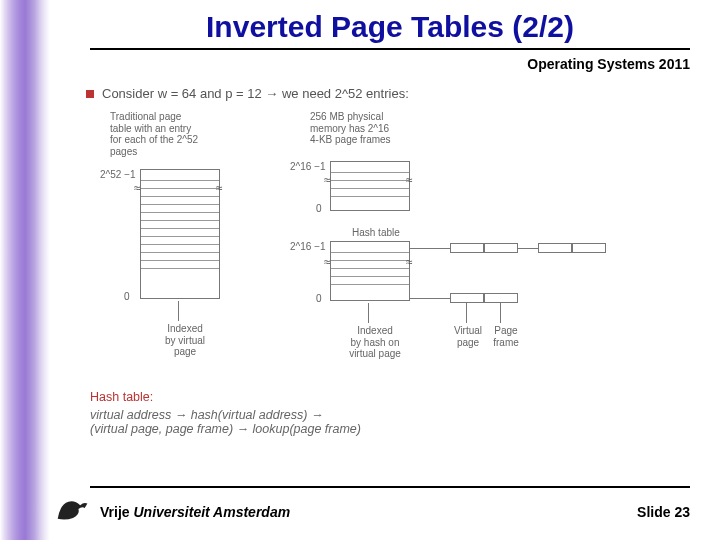 This screenshot has height=540, width=720. What do you see at coordinates (390, 30) in the screenshot?
I see `page-title: Inverted Page Tables (2/2)` at bounding box center [390, 30].